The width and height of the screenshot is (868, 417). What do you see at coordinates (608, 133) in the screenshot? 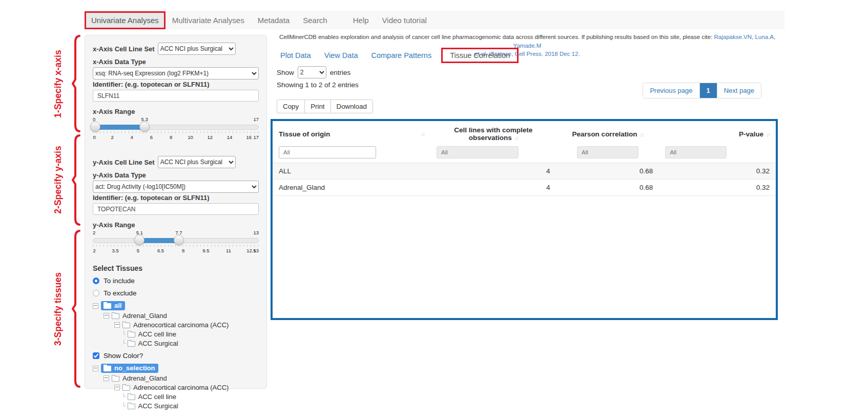
I see `column-header-pearson-correlation: Pearson correlation↓↑` at bounding box center [608, 133].